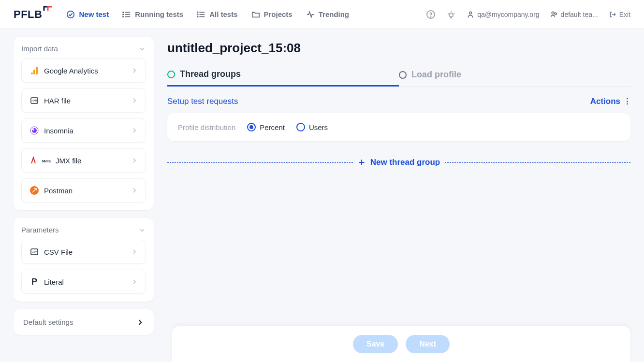 Image resolution: width=644 pixels, height=362 pixels. I want to click on radio-percent: Percent, so click(266, 127).